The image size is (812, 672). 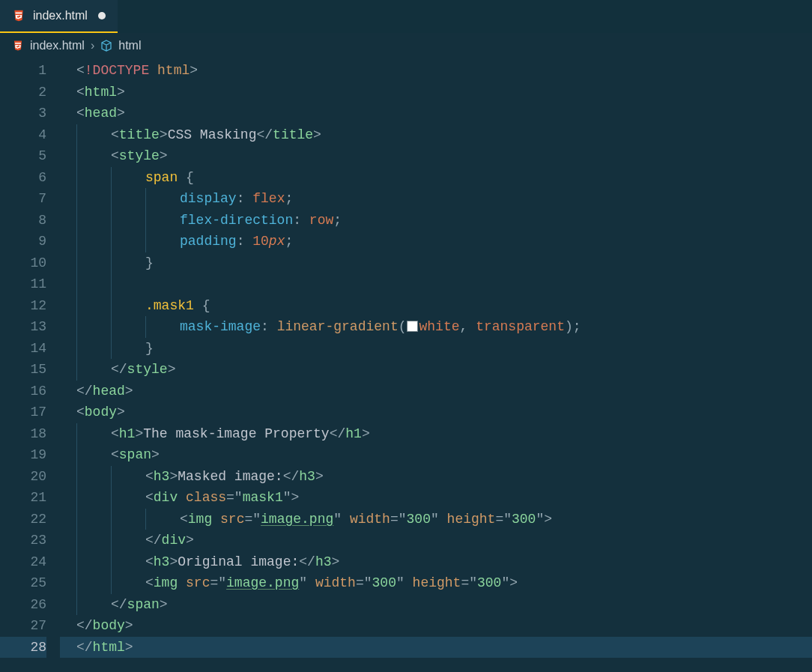 What do you see at coordinates (23, 114) in the screenshot?
I see `line-number: 3` at bounding box center [23, 114].